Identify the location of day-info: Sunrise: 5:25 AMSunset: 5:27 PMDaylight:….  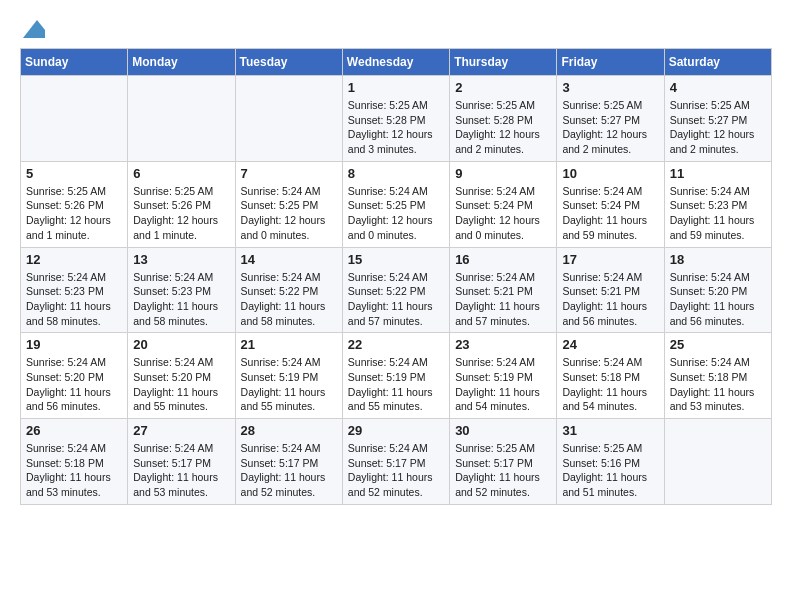
(610, 128).